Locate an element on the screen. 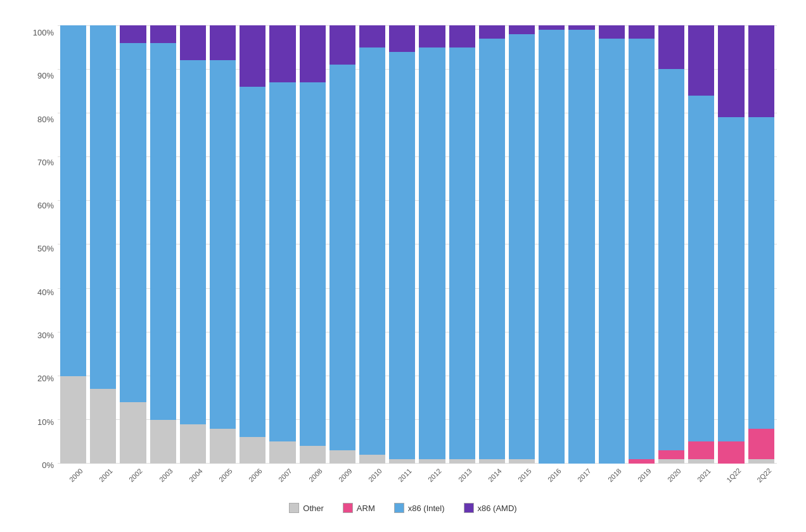 The image size is (806, 532). x-axis-label: 2008 is located at coordinates (316, 475).